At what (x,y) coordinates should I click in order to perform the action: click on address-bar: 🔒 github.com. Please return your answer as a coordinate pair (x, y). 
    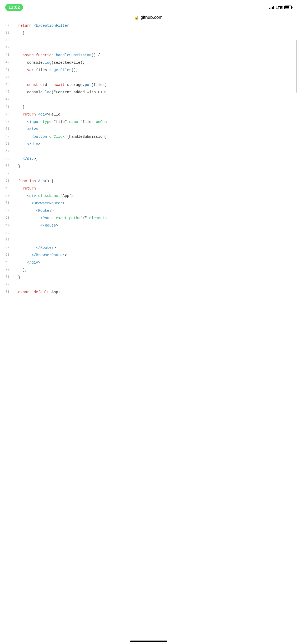
    Looking at the image, I should click on (148, 18).